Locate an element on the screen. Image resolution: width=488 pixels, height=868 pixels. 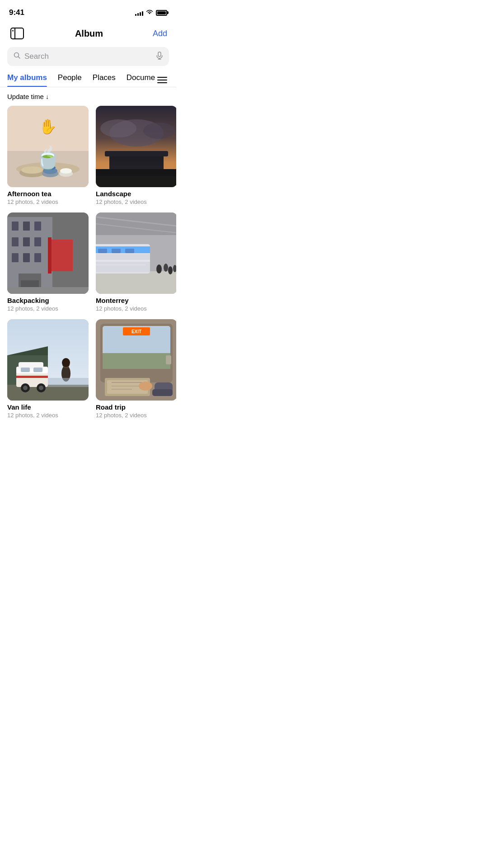
sort-label: Update time is located at coordinates (25, 97).